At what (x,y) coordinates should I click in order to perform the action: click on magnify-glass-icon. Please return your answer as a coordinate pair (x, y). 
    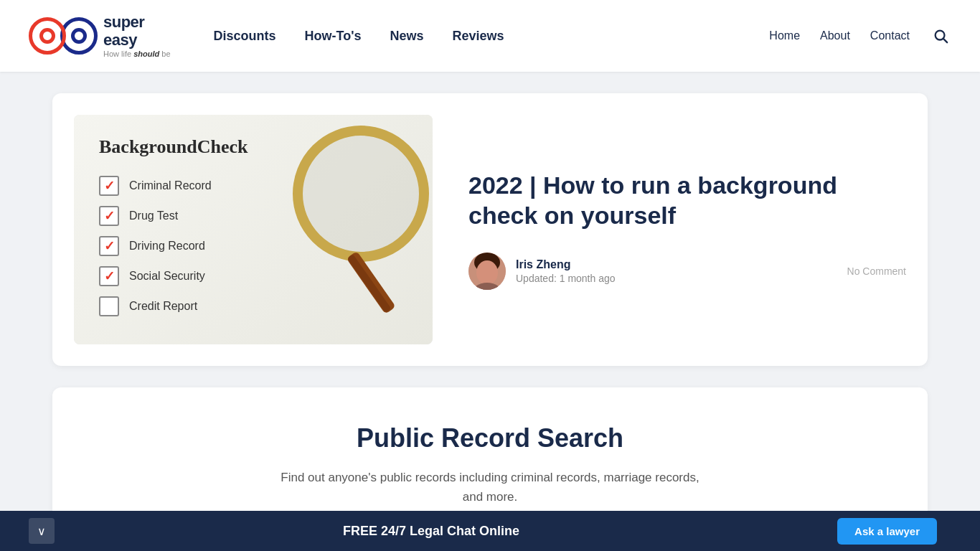
    Looking at the image, I should click on (350, 219).